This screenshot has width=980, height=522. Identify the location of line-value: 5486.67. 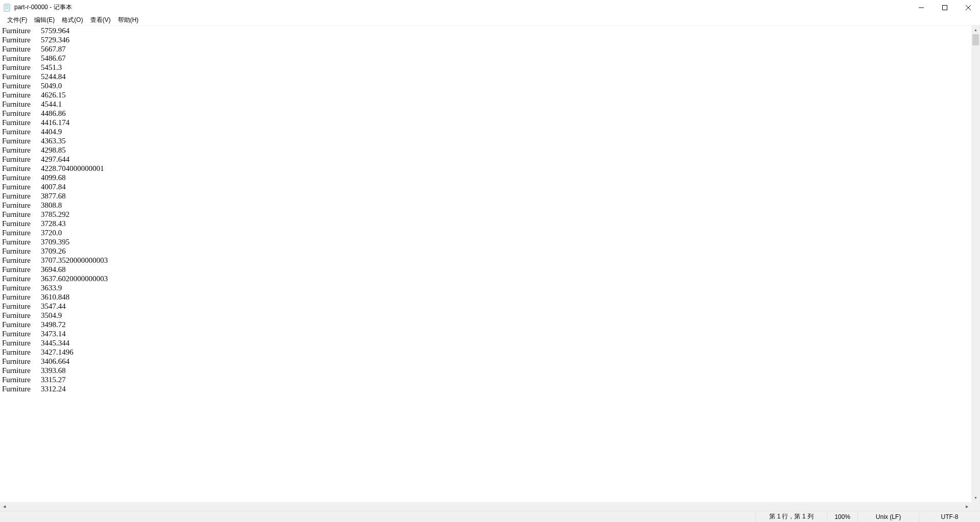
(53, 58).